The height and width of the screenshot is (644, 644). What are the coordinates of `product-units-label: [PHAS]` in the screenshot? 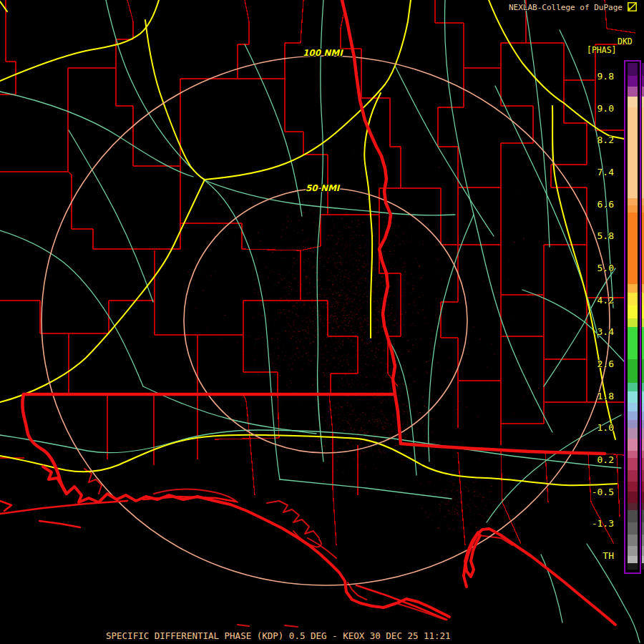 It's located at (602, 50).